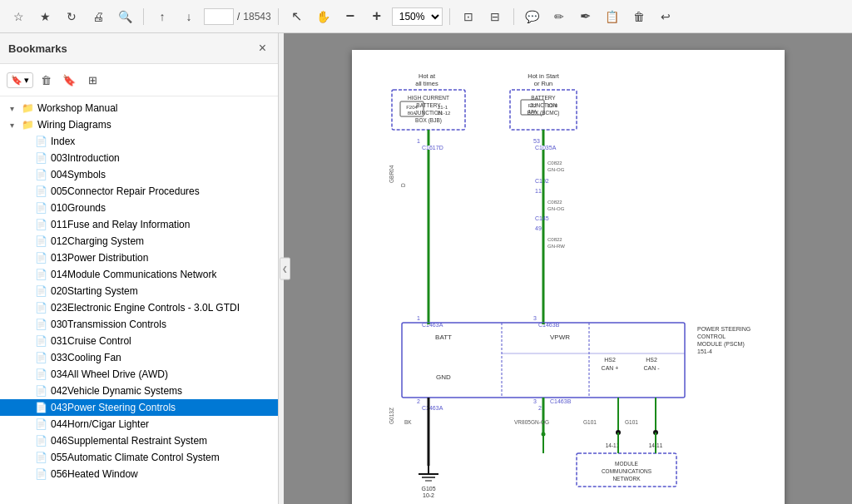 This screenshot has height=504, width=852. I want to click on highlight-button: ✒, so click(586, 17).